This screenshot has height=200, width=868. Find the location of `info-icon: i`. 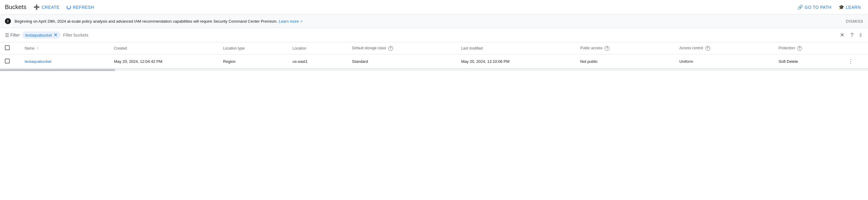

info-icon: i is located at coordinates (8, 21).